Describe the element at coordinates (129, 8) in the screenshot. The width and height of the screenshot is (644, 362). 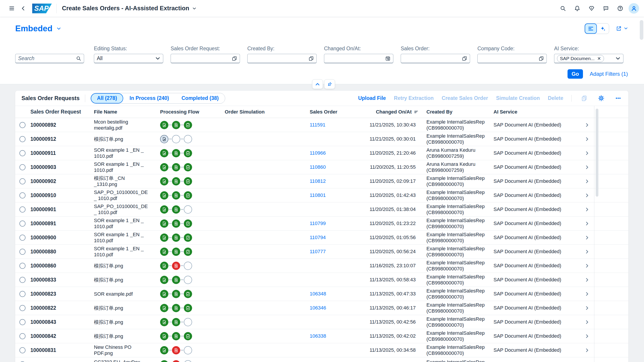
I see `app-title: Create Sales Orders - AI-Assisted Extrac…` at that location.